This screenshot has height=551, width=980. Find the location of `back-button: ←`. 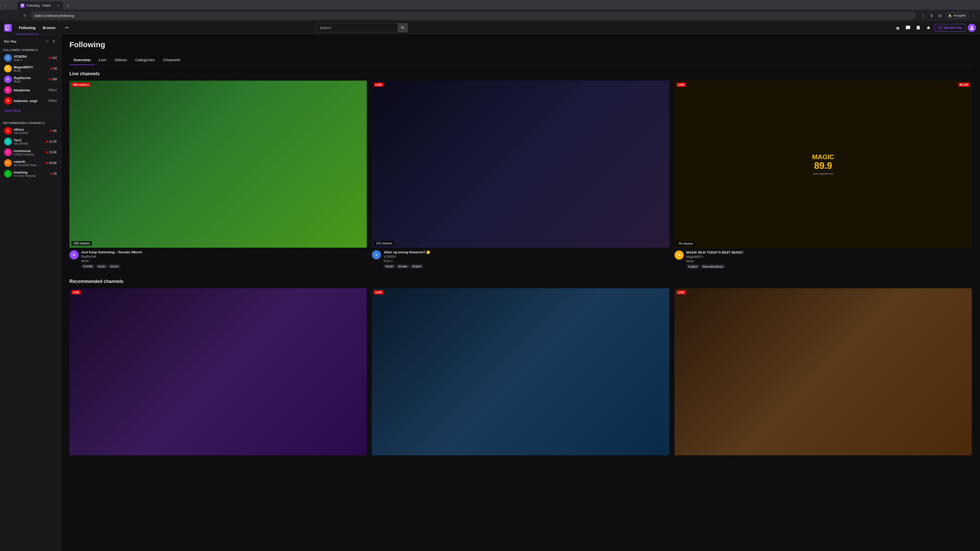

back-button: ← is located at coordinates (7, 16).